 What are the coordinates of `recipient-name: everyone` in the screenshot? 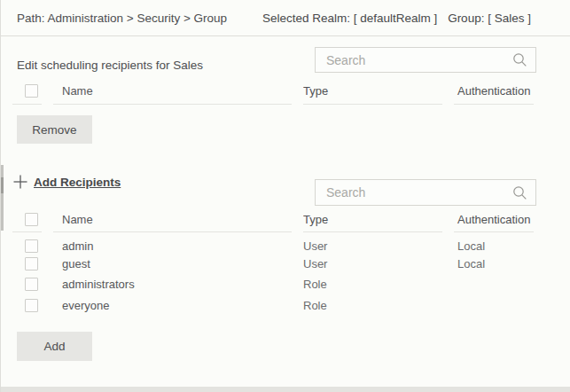 It's located at (172, 306).